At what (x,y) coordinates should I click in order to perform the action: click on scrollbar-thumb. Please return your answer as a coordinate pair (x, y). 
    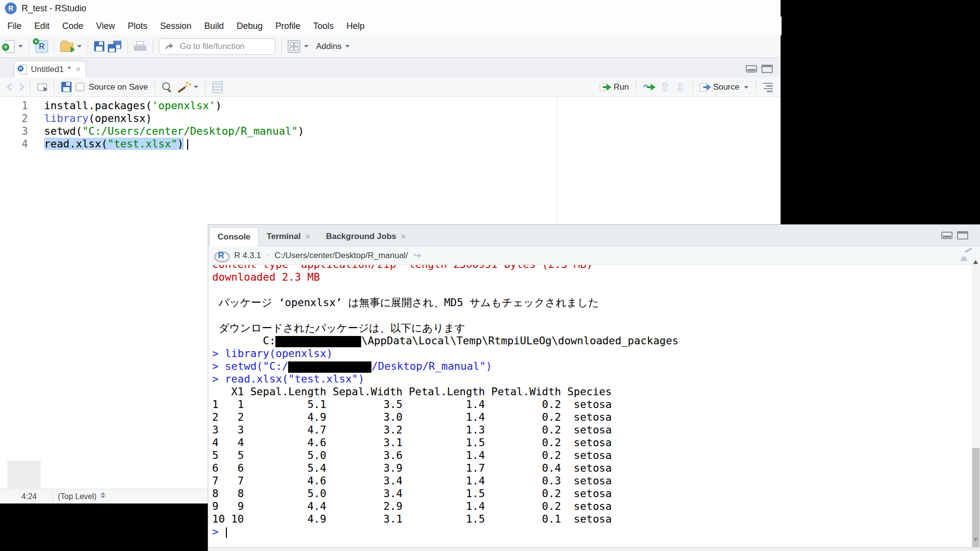
    Looking at the image, I should click on (976, 500).